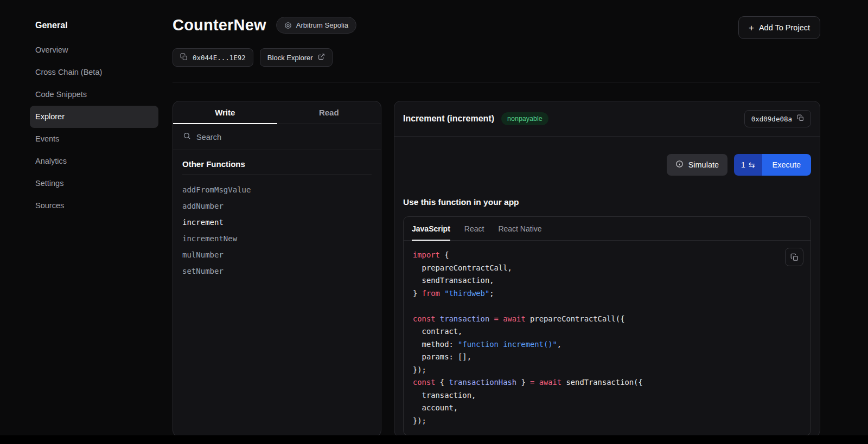 This screenshot has height=444, width=868. What do you see at coordinates (94, 117) in the screenshot?
I see `sidebar-item-explorer: Explorer` at bounding box center [94, 117].